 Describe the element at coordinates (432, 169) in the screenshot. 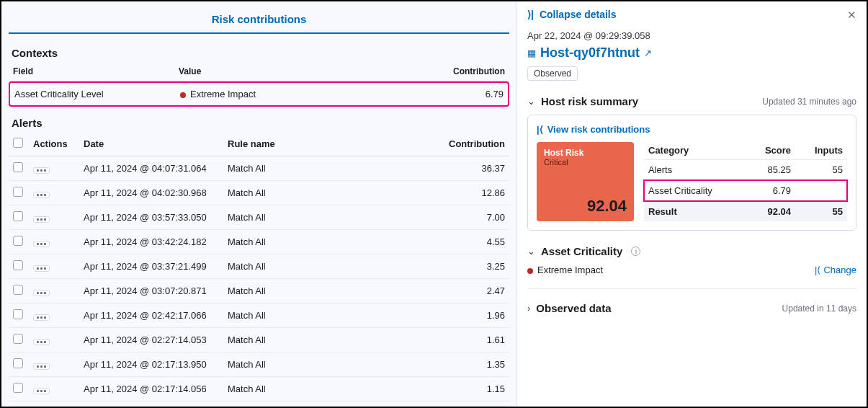

I see `alert-contribution: 36.37` at that location.